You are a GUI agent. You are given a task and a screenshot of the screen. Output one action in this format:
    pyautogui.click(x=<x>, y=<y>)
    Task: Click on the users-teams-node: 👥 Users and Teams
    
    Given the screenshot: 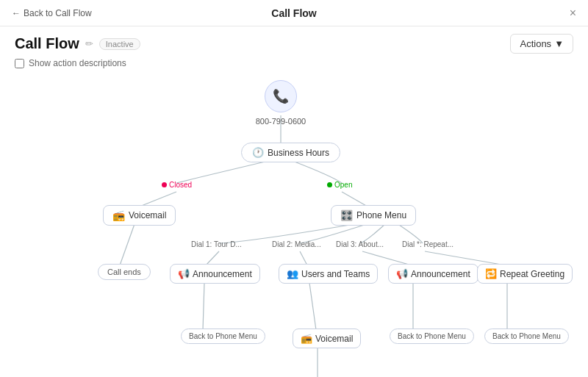 What is the action you would take?
    pyautogui.click(x=328, y=273)
    